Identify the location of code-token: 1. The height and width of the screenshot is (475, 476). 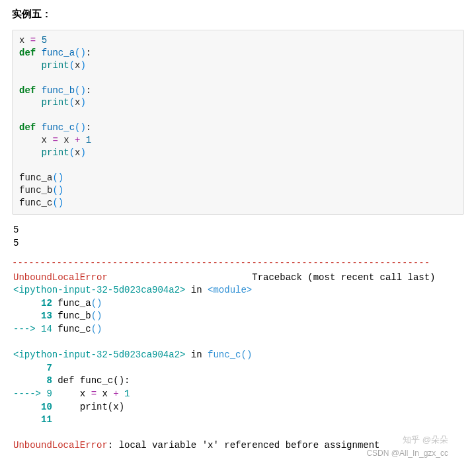
(89, 140).